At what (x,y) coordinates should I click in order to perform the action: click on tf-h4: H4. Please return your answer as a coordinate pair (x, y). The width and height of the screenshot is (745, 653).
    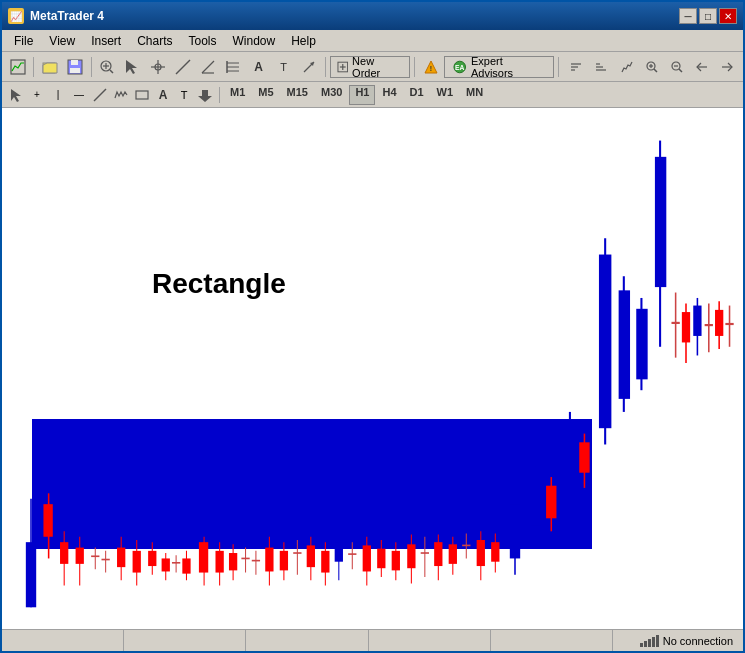
    Looking at the image, I should click on (389, 95).